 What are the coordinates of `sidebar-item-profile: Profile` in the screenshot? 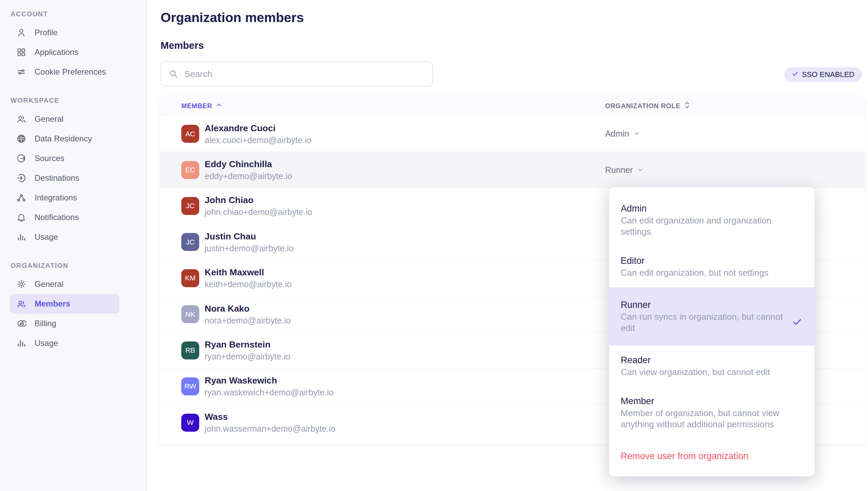 It's located at (65, 33).